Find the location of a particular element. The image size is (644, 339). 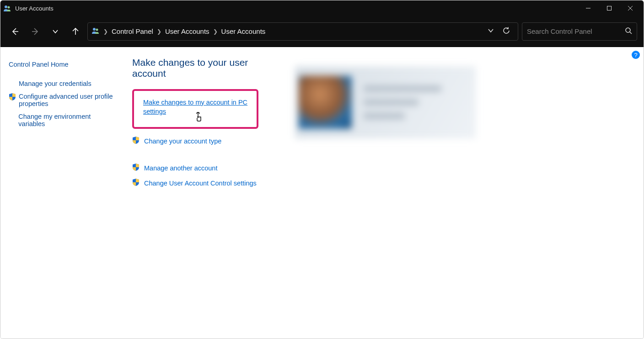

sidebar-item-label: Manage your credentials is located at coordinates (55, 84).